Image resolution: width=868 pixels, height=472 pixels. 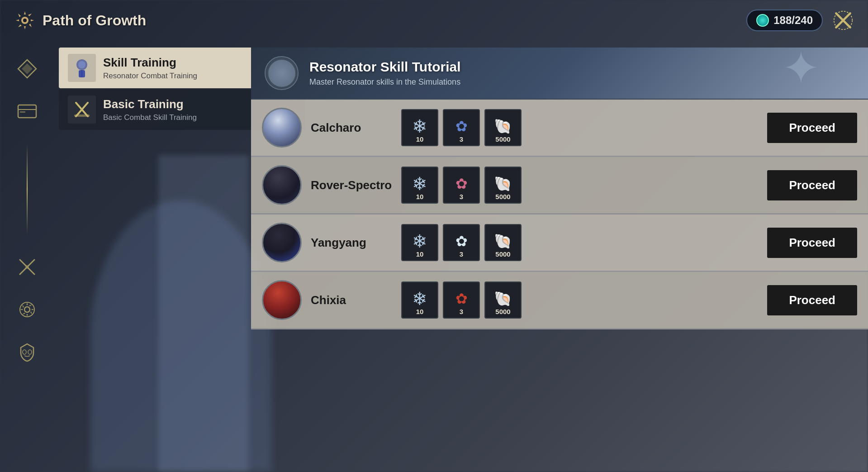 I want to click on content-header: Resonator Skill Tutorial Master Resonato…, so click(x=560, y=73).